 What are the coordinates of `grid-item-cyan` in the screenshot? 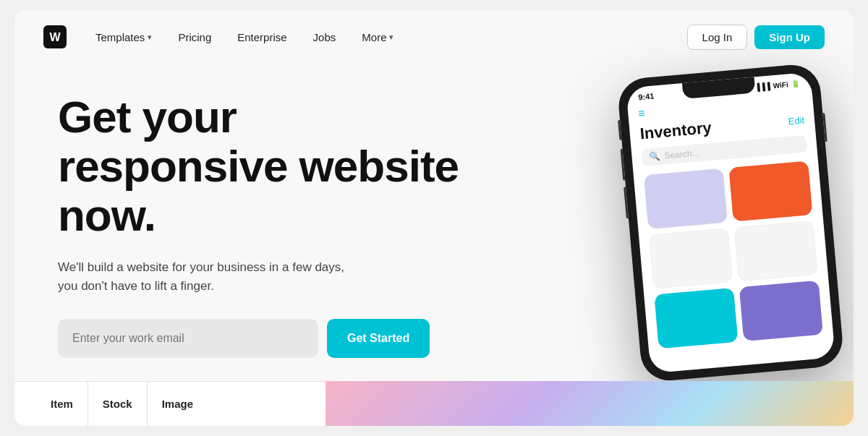 It's located at (696, 318).